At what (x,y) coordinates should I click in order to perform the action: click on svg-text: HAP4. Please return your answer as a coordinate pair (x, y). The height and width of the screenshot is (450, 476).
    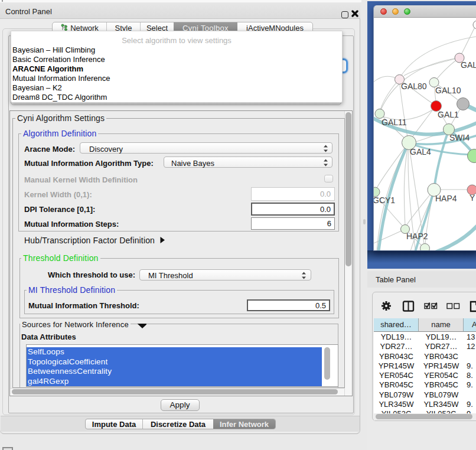
    Looking at the image, I should click on (446, 198).